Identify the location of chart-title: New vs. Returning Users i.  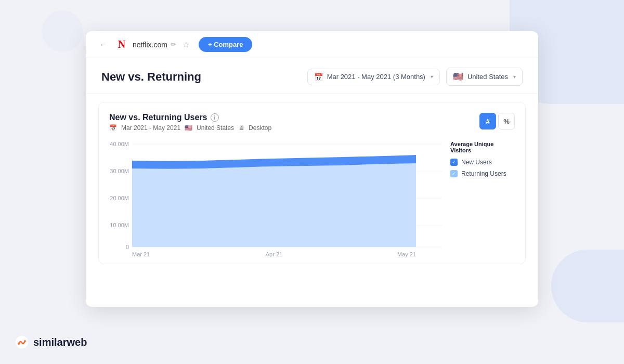
(190, 118).